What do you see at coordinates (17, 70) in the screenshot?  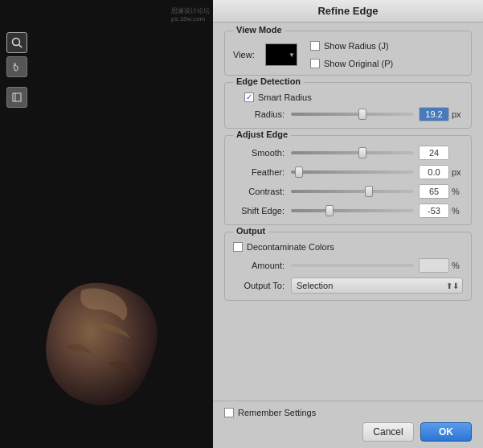 I see `toolbar` at bounding box center [17, 70].